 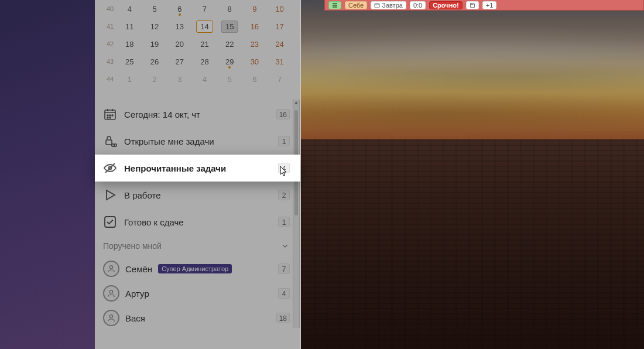 I want to click on calendar-day: 25, so click(x=130, y=61).